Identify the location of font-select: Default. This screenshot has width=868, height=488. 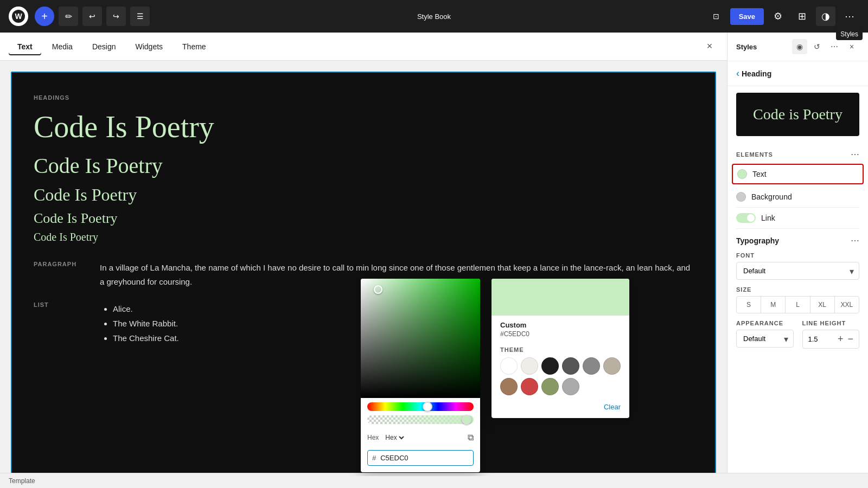
(797, 271).